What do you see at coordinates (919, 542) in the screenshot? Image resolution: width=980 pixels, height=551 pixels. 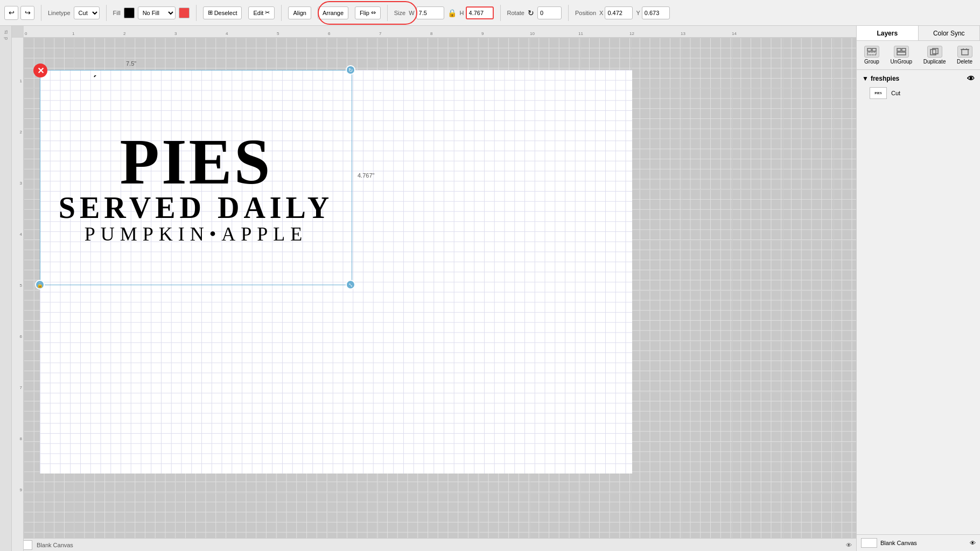 I see `panel-bottom: Blank Canvas 👁` at bounding box center [919, 542].